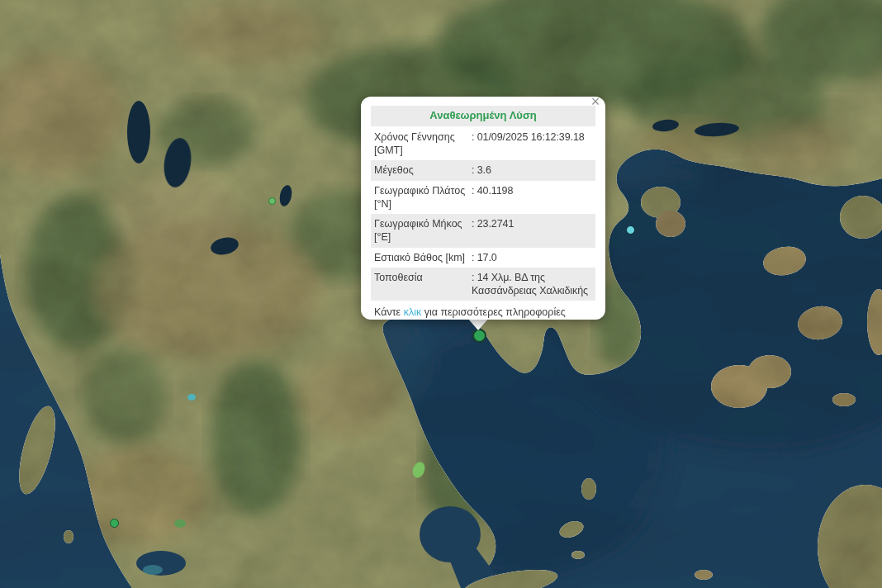  Describe the element at coordinates (529, 191) in the screenshot. I see `row-value: : 40.1198` at that location.